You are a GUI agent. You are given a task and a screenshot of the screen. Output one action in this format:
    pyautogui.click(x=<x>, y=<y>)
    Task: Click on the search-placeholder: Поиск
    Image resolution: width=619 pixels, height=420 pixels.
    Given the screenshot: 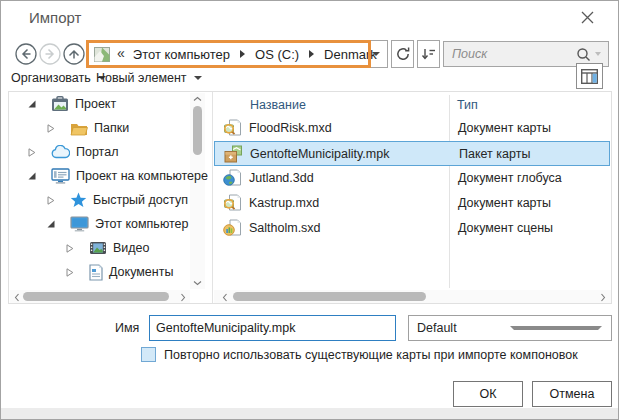 What is the action you would take?
    pyautogui.click(x=514, y=54)
    